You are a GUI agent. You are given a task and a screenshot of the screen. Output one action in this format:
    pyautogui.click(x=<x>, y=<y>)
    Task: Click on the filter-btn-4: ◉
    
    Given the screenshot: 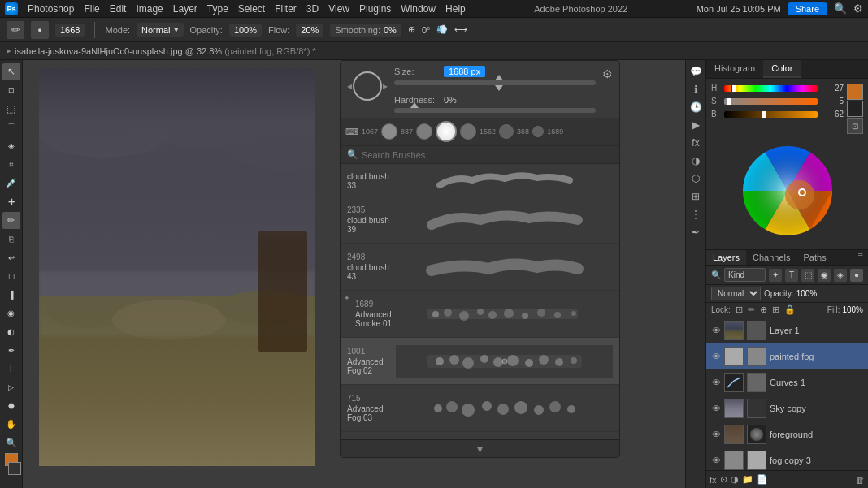 What is the action you would take?
    pyautogui.click(x=824, y=275)
    